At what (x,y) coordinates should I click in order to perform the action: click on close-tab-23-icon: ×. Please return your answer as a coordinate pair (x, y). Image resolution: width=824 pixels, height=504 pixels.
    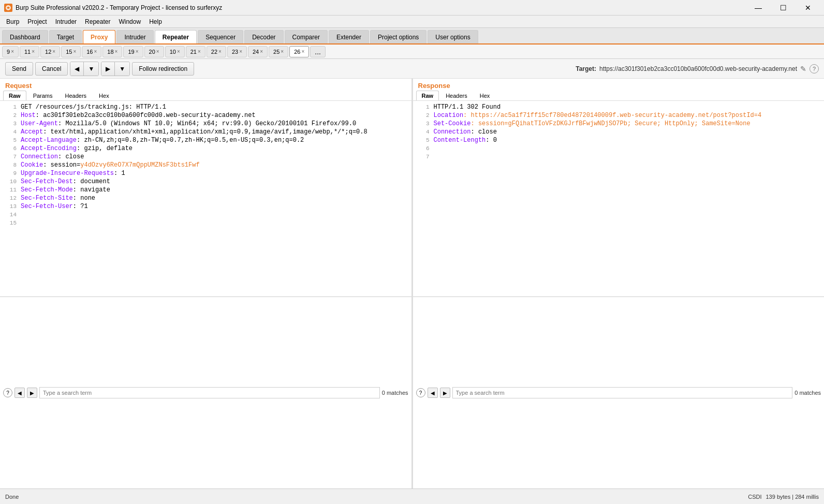
    Looking at the image, I should click on (241, 52).